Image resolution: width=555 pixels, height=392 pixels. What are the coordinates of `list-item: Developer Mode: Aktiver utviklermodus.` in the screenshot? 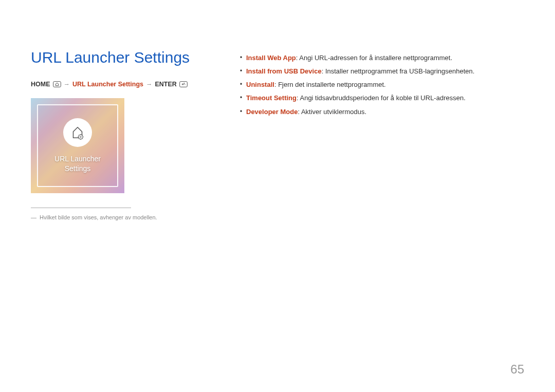 It's located at (381, 112).